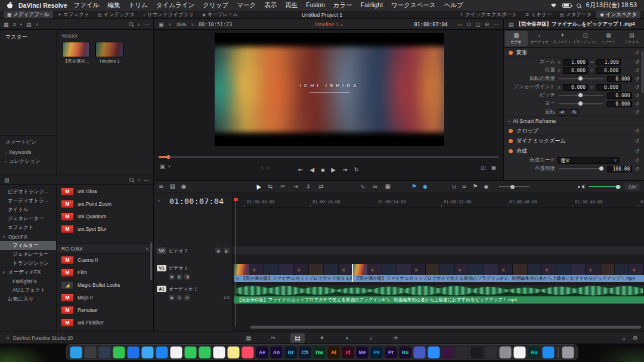 The height and width of the screenshot is (362, 644). What do you see at coordinates (636, 338) in the screenshot?
I see `project-settings-icon: ⚙` at bounding box center [636, 338].